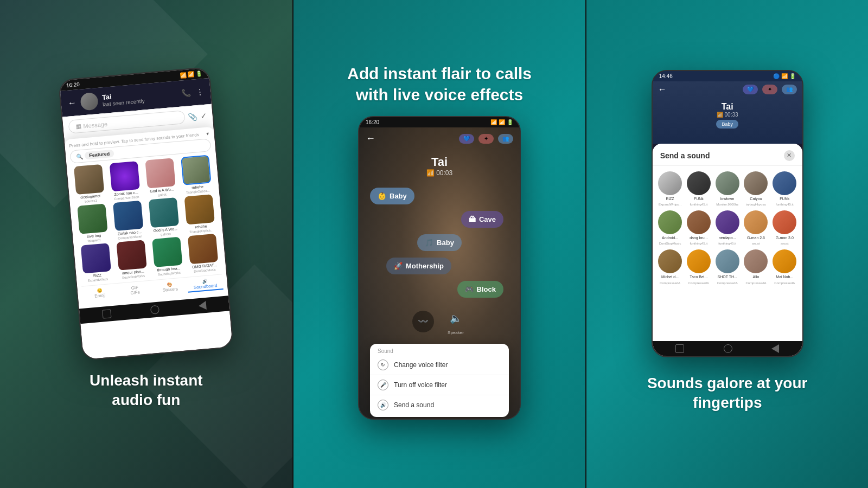 The image size is (868, 488). What do you see at coordinates (132, 260) in the screenshot?
I see `sound-item-10: amour plan... SoundingWorks` at bounding box center [132, 260].